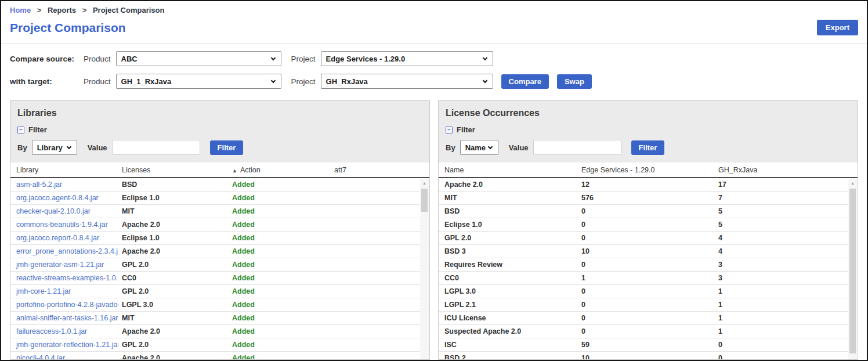 The height and width of the screenshot is (361, 868). I want to click on target-count-cell: 4, so click(786, 238).